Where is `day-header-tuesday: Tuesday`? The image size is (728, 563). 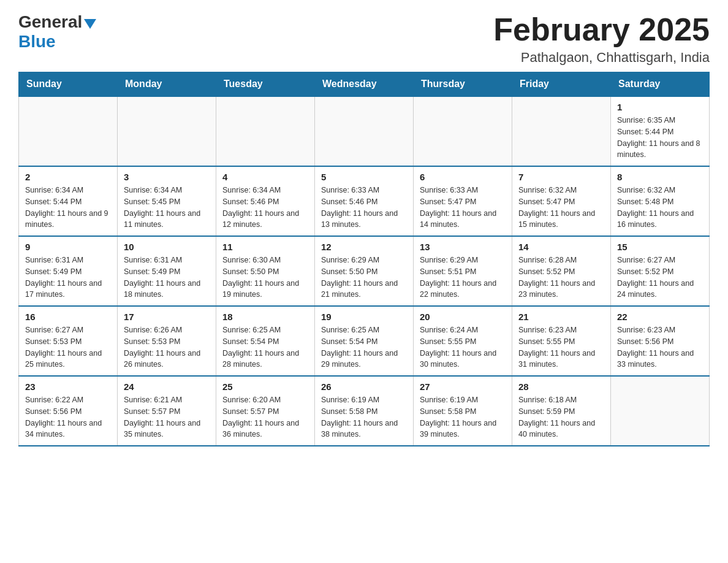 day-header-tuesday: Tuesday is located at coordinates (266, 85).